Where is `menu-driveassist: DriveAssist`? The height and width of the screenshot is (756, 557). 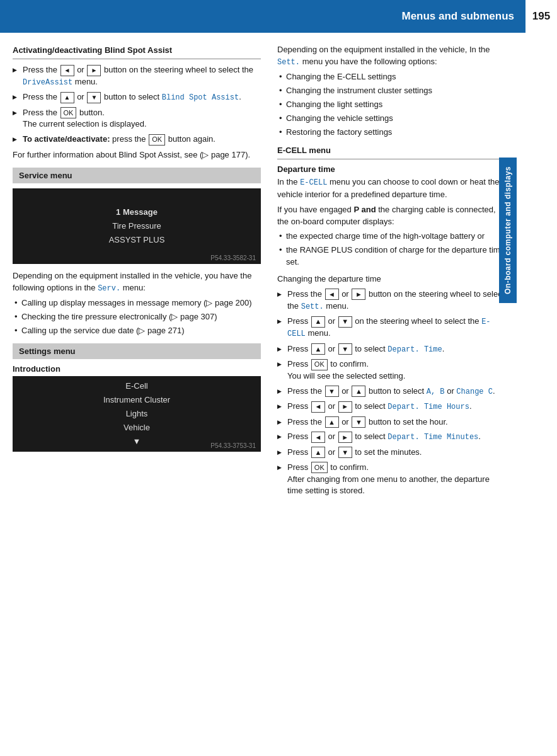 menu-driveassist: DriveAssist is located at coordinates (48, 83).